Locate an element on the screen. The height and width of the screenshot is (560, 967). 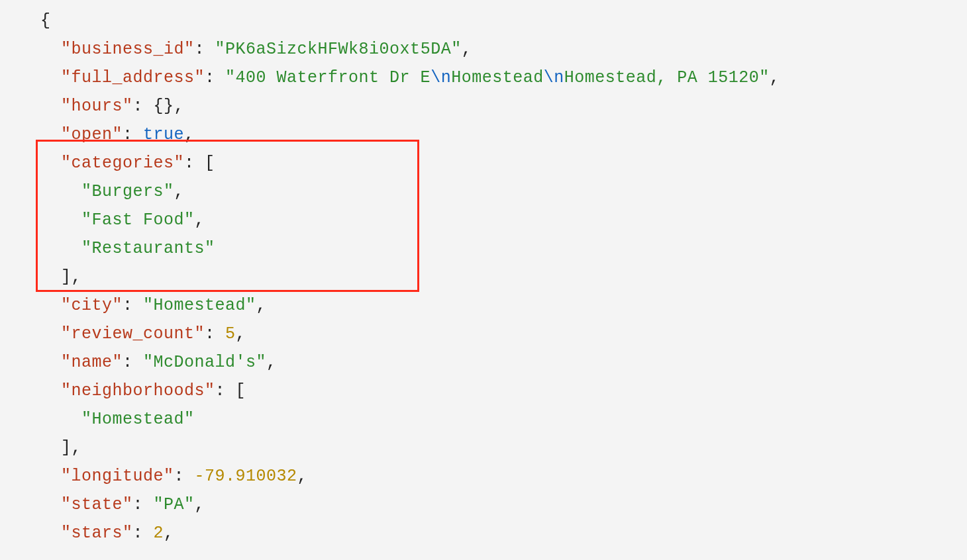
value-business-id: "PK6aSizckHFWk8i0oxt5DA" is located at coordinates (338, 49).